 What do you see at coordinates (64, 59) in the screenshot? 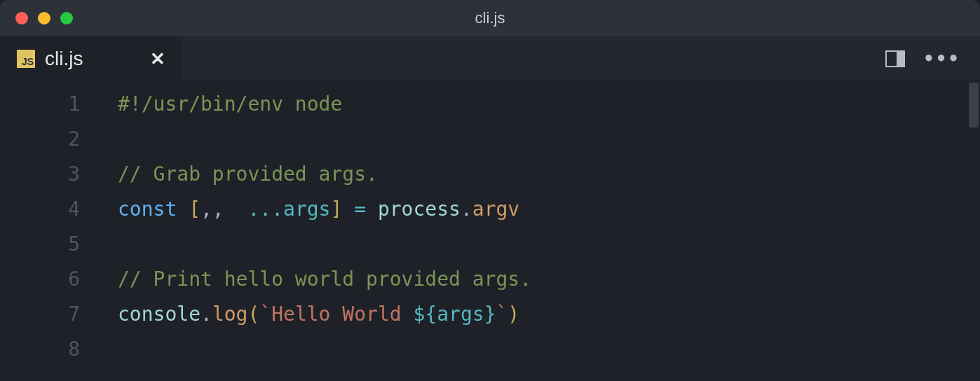
I see `tab-label: cli.js` at bounding box center [64, 59].